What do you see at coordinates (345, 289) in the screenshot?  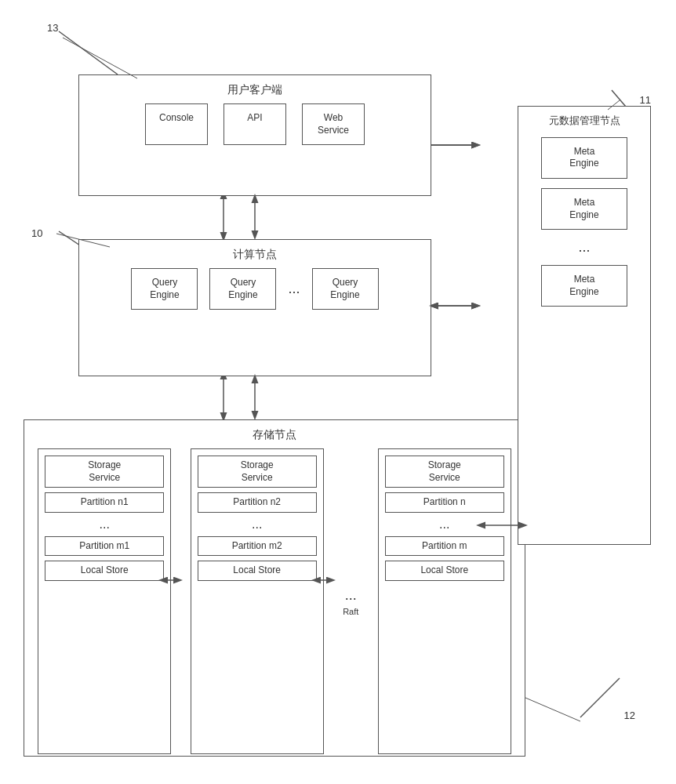 I see `query-engine-3: QueryEngine` at bounding box center [345, 289].